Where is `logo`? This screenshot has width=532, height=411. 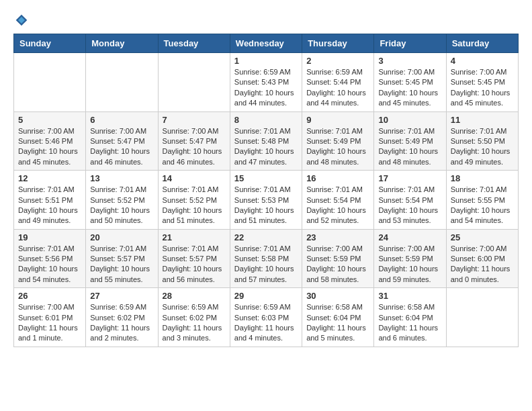
logo is located at coordinates (21, 20).